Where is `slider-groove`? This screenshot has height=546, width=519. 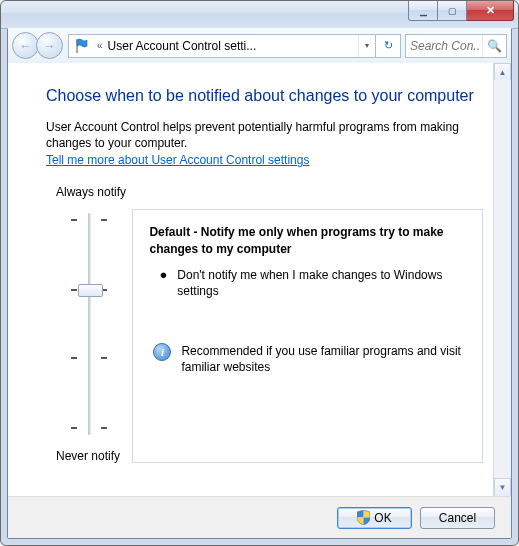 slider-groove is located at coordinates (90, 324).